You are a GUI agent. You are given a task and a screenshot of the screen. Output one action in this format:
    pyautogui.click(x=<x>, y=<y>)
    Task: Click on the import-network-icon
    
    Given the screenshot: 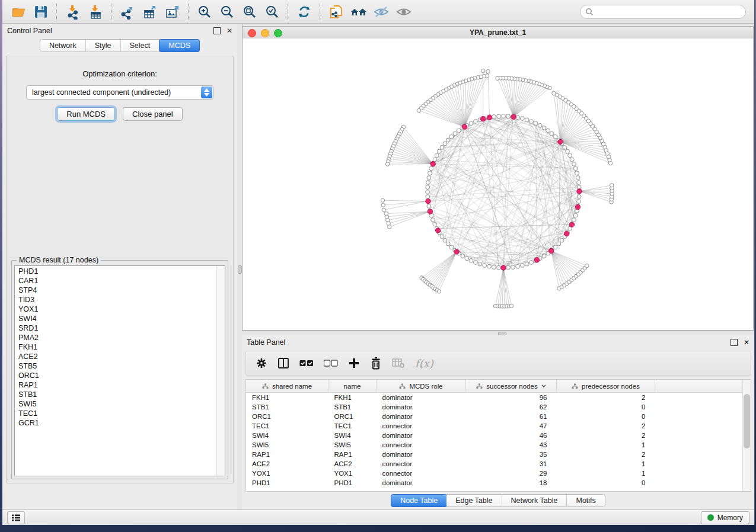 What is the action you would take?
    pyautogui.click(x=73, y=12)
    